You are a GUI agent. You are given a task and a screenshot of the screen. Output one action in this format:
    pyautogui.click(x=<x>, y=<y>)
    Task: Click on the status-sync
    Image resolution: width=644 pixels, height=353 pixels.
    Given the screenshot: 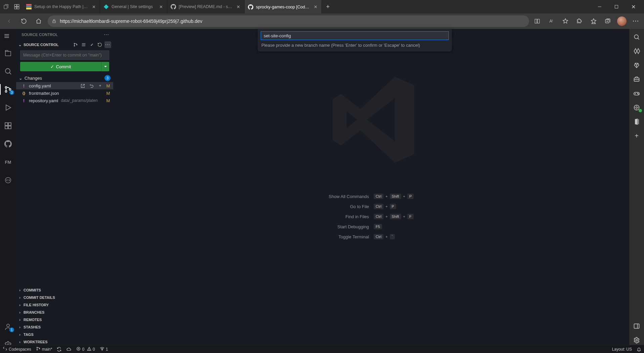 What is the action you would take?
    pyautogui.click(x=59, y=349)
    